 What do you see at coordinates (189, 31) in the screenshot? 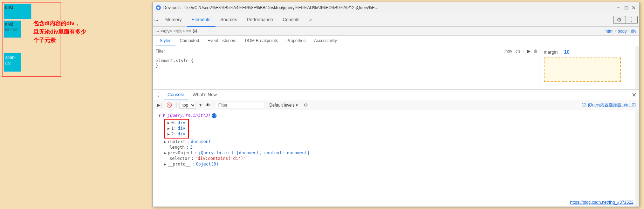
I see `breadcrumb-eq: ==` at bounding box center [189, 31].